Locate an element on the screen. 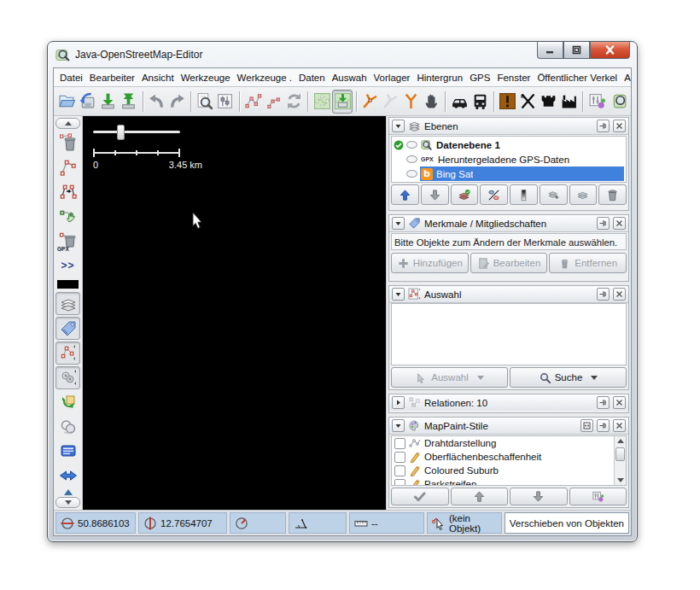 The height and width of the screenshot is (590, 700). delete-layer-button is located at coordinates (613, 195).